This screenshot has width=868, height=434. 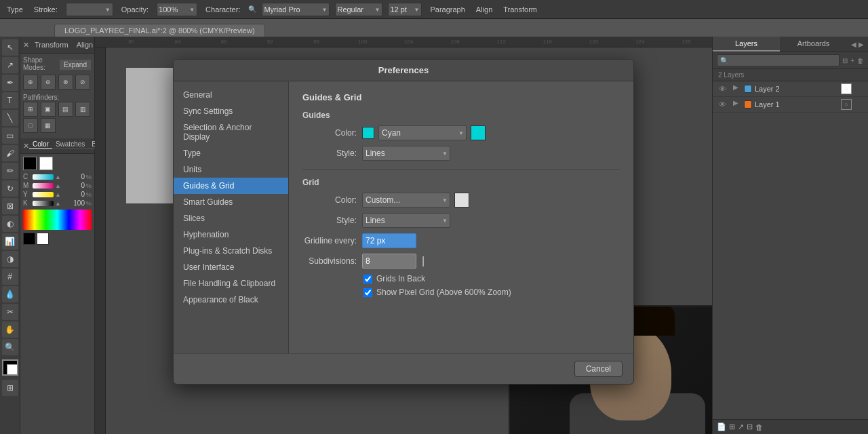 I want to click on left-arrow-icon: ◀, so click(x=854, y=45).